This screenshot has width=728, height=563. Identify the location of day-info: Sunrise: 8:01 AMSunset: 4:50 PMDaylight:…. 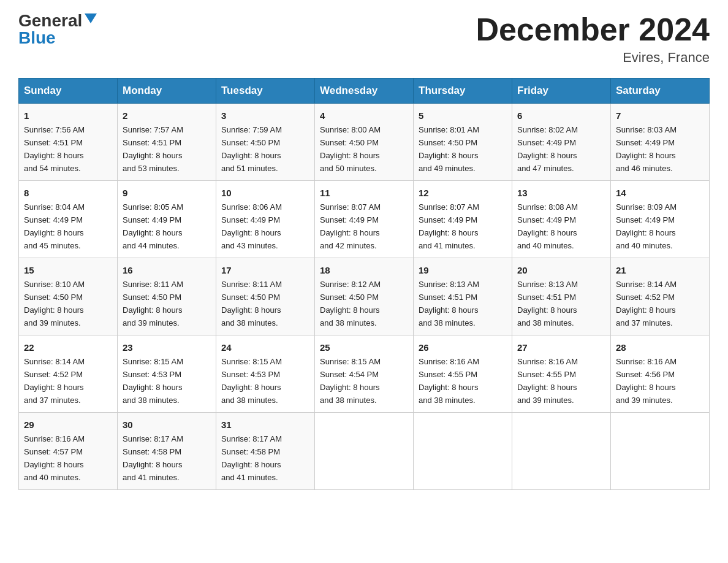
(449, 149).